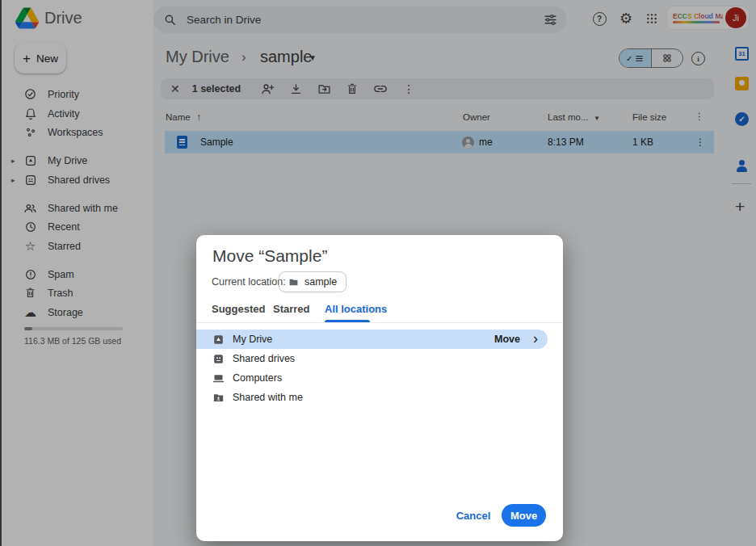  I want to click on current-location-label: Current location:, so click(249, 282).